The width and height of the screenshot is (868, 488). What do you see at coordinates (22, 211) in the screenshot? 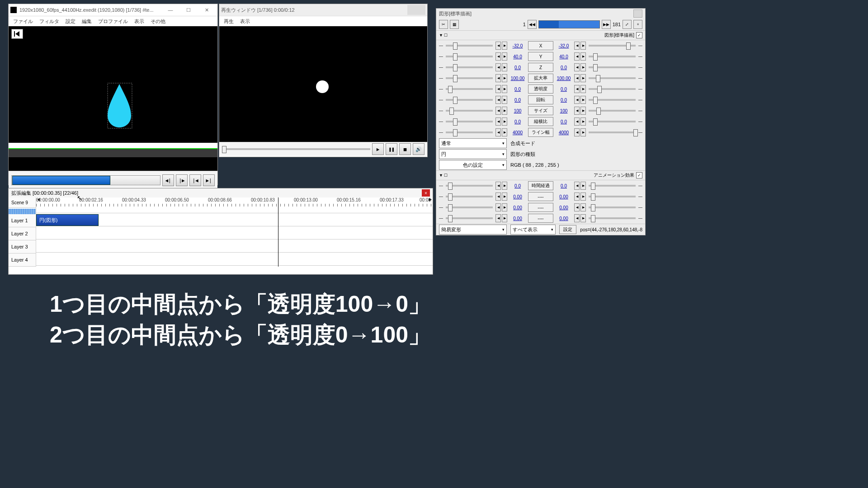
I see `timeline-zoom` at bounding box center [22, 211].